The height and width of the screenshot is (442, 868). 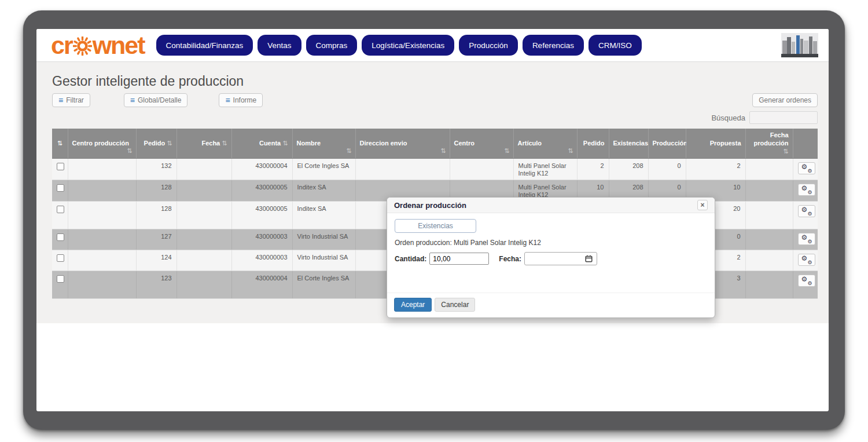 What do you see at coordinates (551, 258) in the screenshot?
I see `modal-form-row: Cantidad: Fecha:` at bounding box center [551, 258].